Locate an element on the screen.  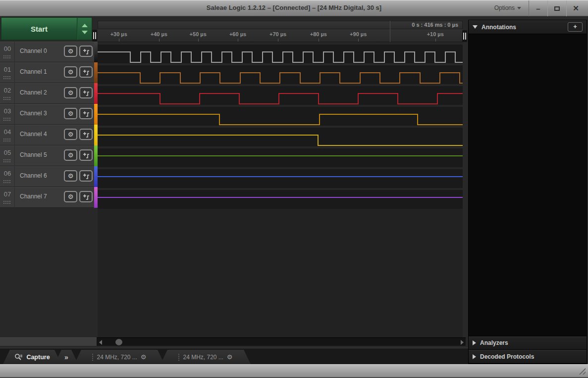
channel-number-column: 07 is located at coordinates (7, 197).